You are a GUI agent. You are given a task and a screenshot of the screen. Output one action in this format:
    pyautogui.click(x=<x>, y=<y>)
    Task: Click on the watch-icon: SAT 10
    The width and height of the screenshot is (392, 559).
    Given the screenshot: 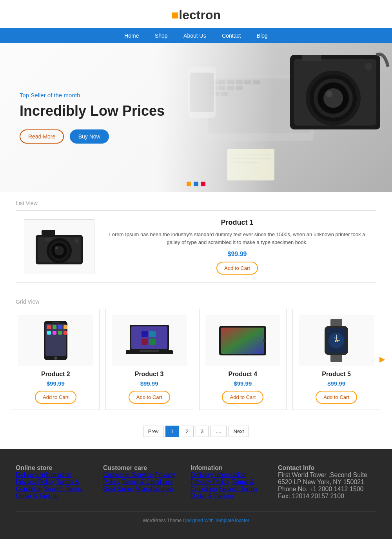 What is the action you would take?
    pyautogui.click(x=336, y=340)
    